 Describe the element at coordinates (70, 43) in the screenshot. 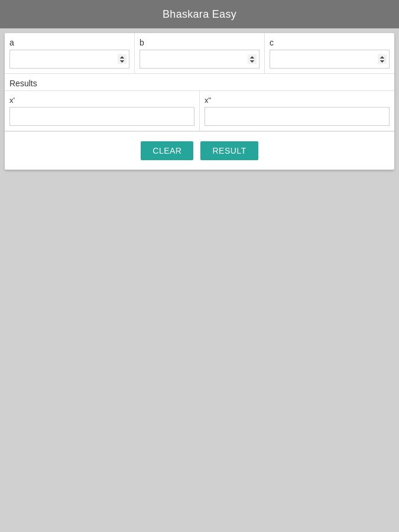

I see `label-a: a` at that location.